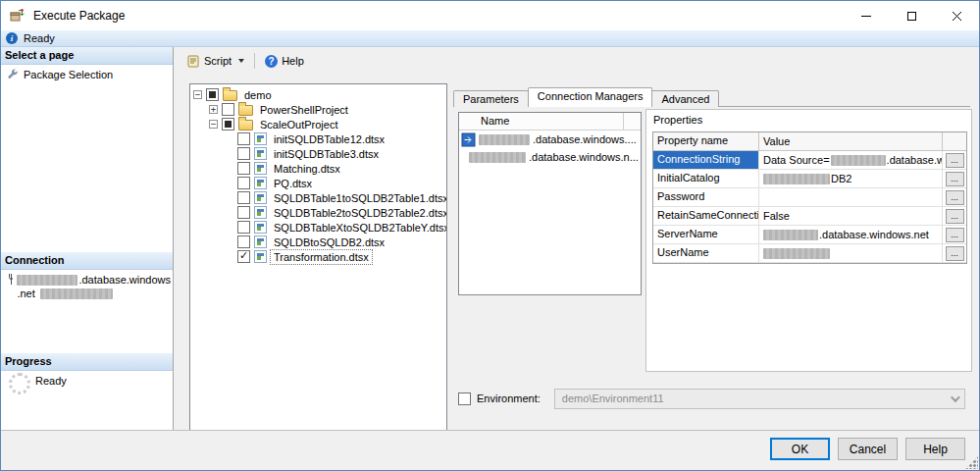 The width and height of the screenshot is (980, 471). I want to click on script-button: Script, so click(216, 61).